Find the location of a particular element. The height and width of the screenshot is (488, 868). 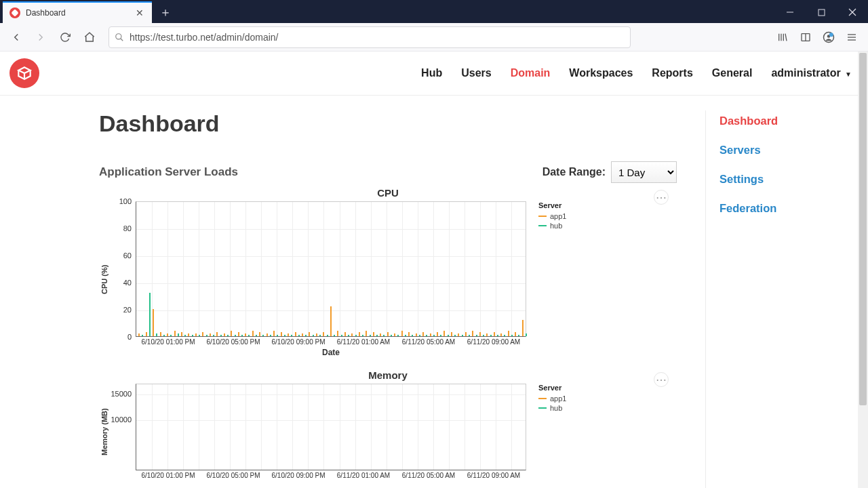

nav-reload-button is located at coordinates (65, 37).